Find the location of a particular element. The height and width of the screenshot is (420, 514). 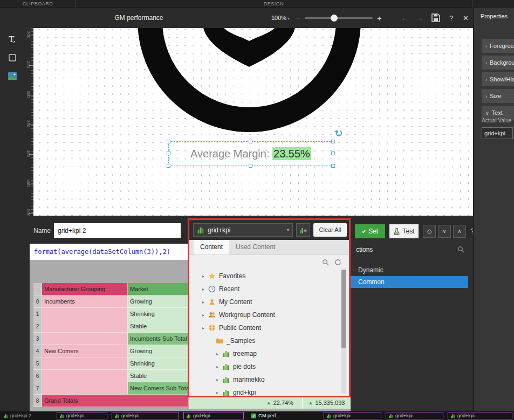

actions-item-dynamic: Dynamic is located at coordinates (371, 270).